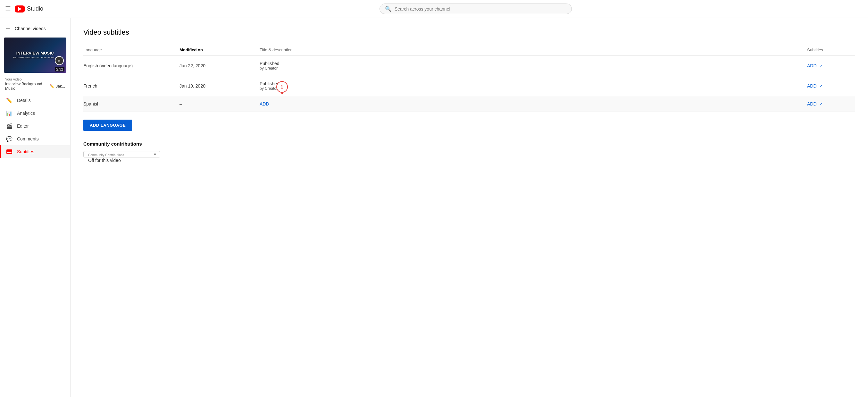 The image size is (868, 397). What do you see at coordinates (35, 126) in the screenshot?
I see `sidebar-item-editor: 🎬 Editor` at bounding box center [35, 126].